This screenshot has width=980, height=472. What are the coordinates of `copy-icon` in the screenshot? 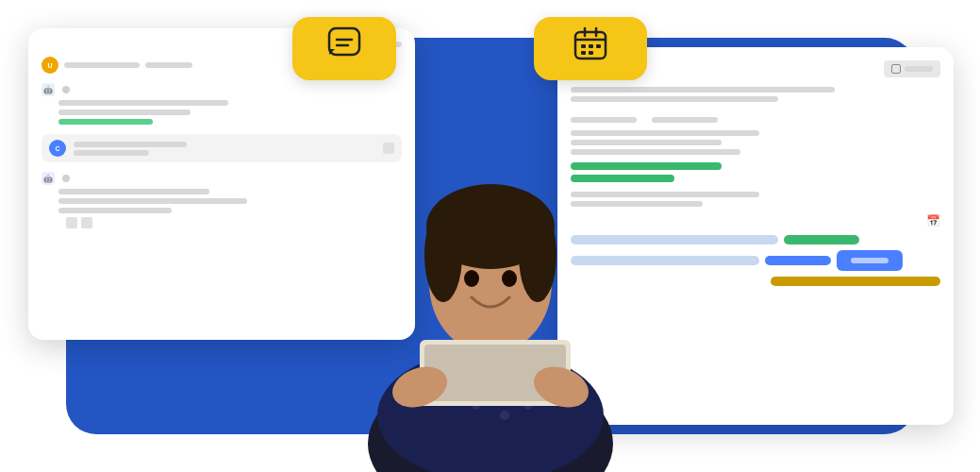 It's located at (72, 223).